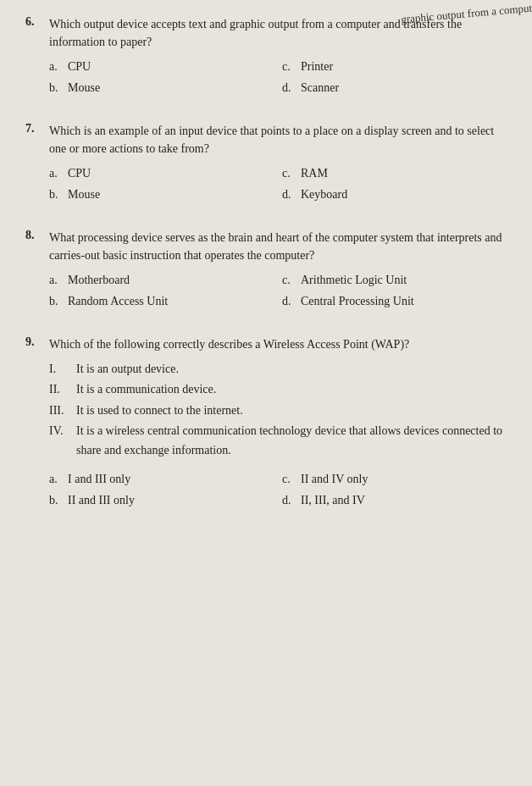 This screenshot has width=532, height=786. What do you see at coordinates (161, 88) in the screenshot?
I see `option-6b: b. Mouse` at bounding box center [161, 88].